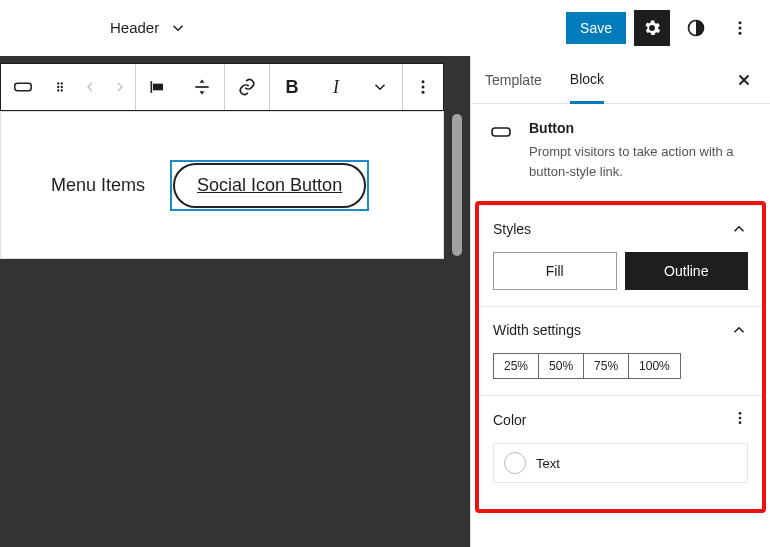  What do you see at coordinates (696, 28) in the screenshot?
I see `contrast-icon` at bounding box center [696, 28].